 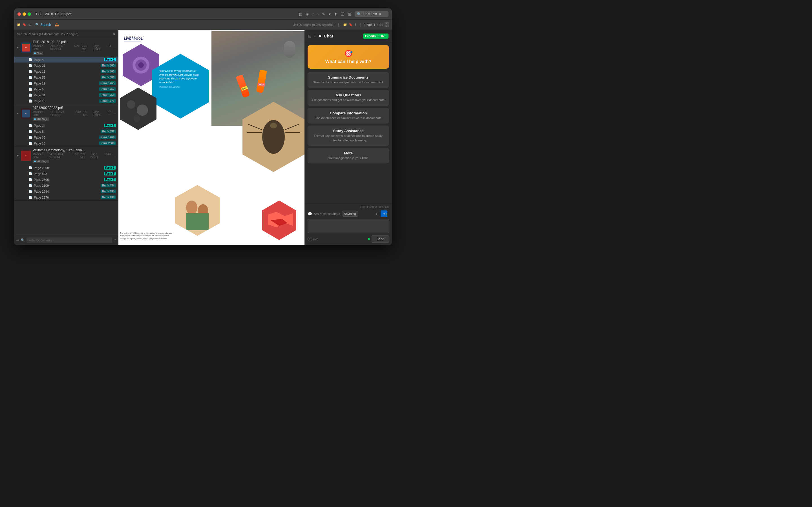 I want to click on title-search-value: ZIKA Test, so click(x=370, y=14).